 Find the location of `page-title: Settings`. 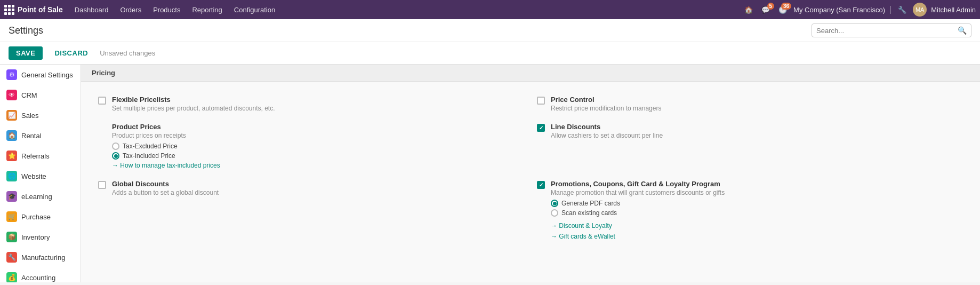

page-title: Settings is located at coordinates (407, 31).